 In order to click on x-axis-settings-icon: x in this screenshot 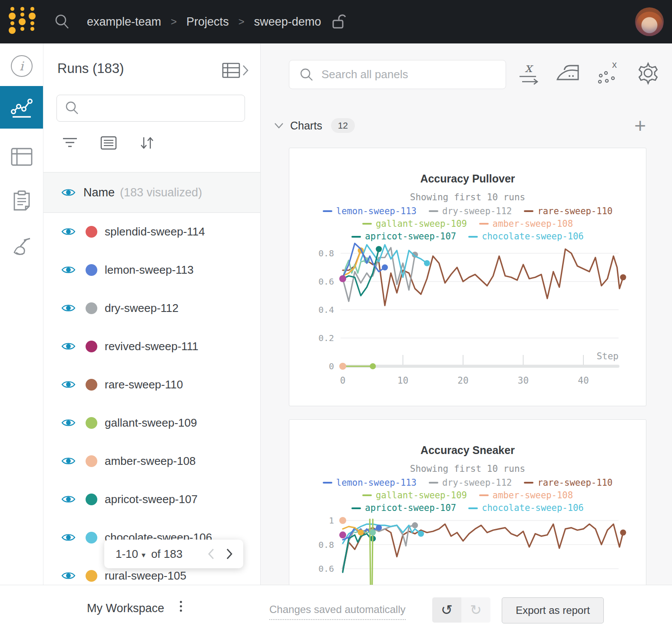, I will do `click(528, 73)`.